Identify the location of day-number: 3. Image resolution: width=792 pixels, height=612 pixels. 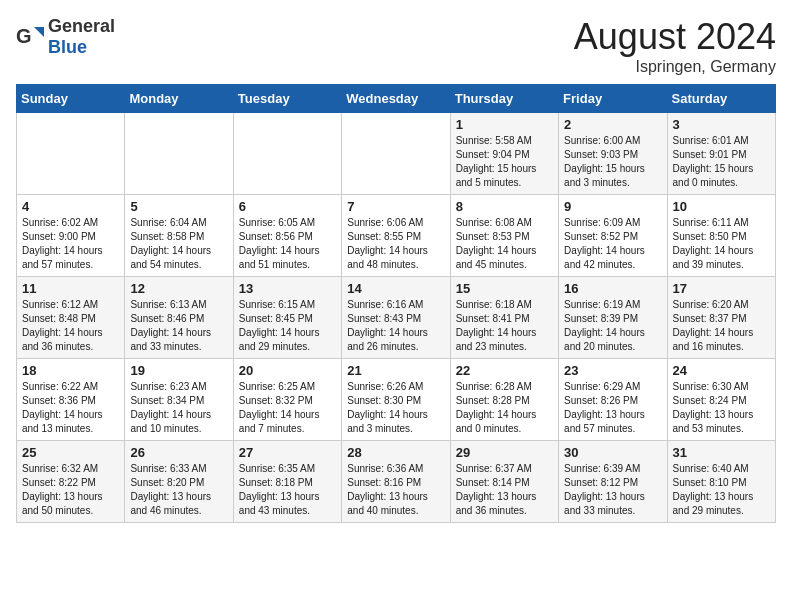
(722, 124).